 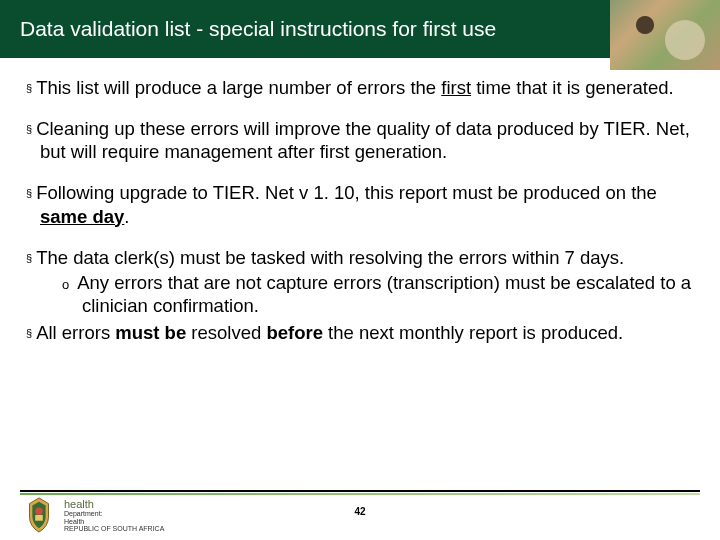 I want to click on footer-divider, so click(x=360, y=491).